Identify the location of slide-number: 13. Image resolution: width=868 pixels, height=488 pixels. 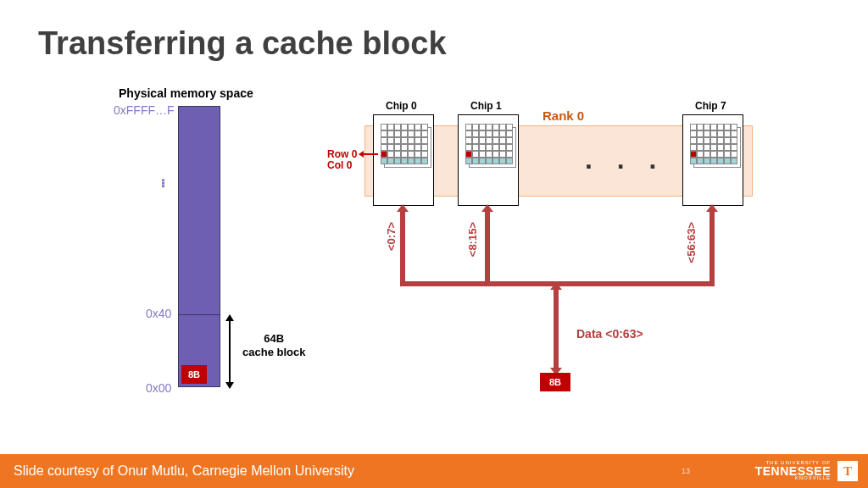
(686, 471).